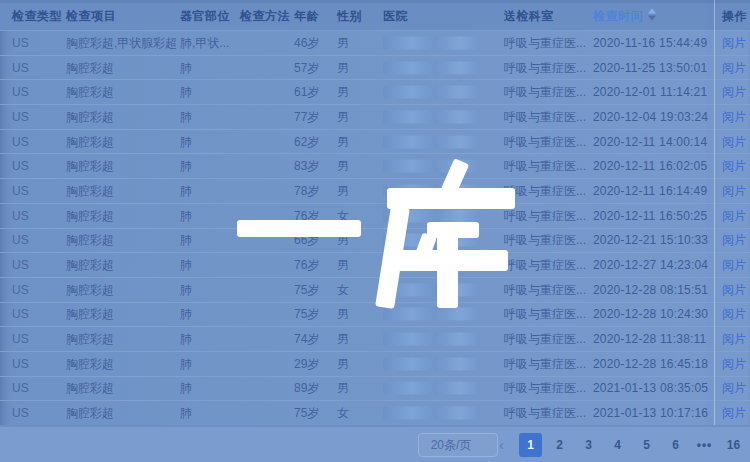  I want to click on table-row: US 胸腔彩超 肺 78岁 男 呼吸与重症医... 2020-12-11 16:…, so click(375, 192).